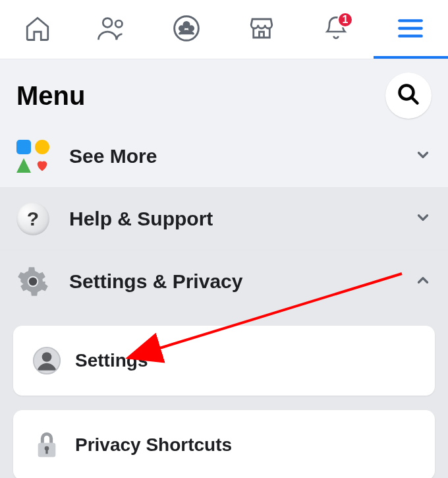 The width and height of the screenshot is (448, 478). Describe the element at coordinates (51, 96) in the screenshot. I see `page-title: Menu` at that location.